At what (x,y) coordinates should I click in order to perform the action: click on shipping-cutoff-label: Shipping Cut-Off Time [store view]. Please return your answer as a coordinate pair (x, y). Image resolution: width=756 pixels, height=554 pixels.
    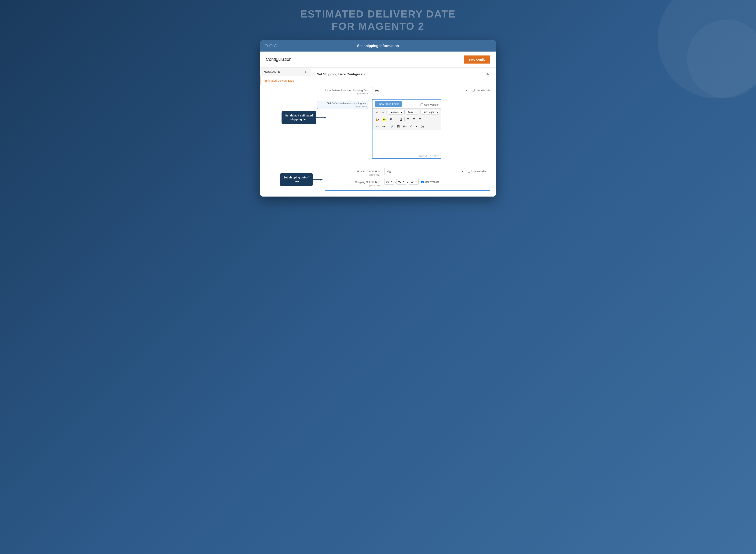
    Looking at the image, I should click on (355, 183).